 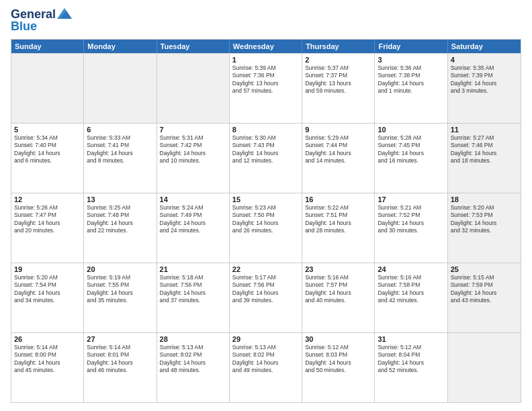 What do you see at coordinates (411, 355) in the screenshot?
I see `cell-line: Sunset: 8:04 PM` at bounding box center [411, 355].